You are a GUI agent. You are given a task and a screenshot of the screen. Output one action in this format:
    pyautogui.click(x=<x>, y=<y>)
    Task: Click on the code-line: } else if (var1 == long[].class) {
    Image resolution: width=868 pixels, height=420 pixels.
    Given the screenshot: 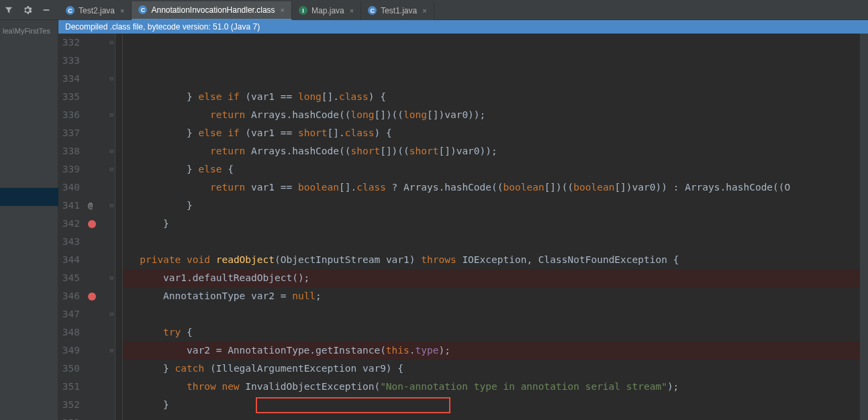 What is the action you would take?
    pyautogui.click(x=495, y=97)
    